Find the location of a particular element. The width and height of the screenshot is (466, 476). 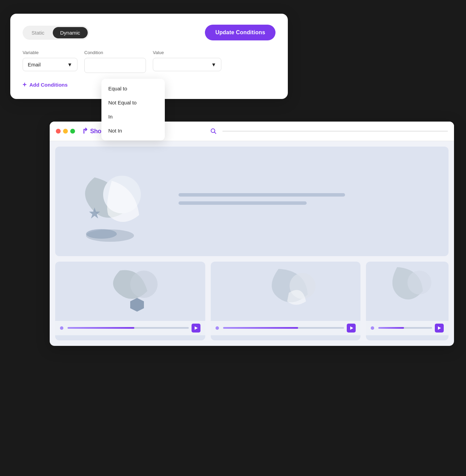

hero-subtitle-line is located at coordinates (243, 203).